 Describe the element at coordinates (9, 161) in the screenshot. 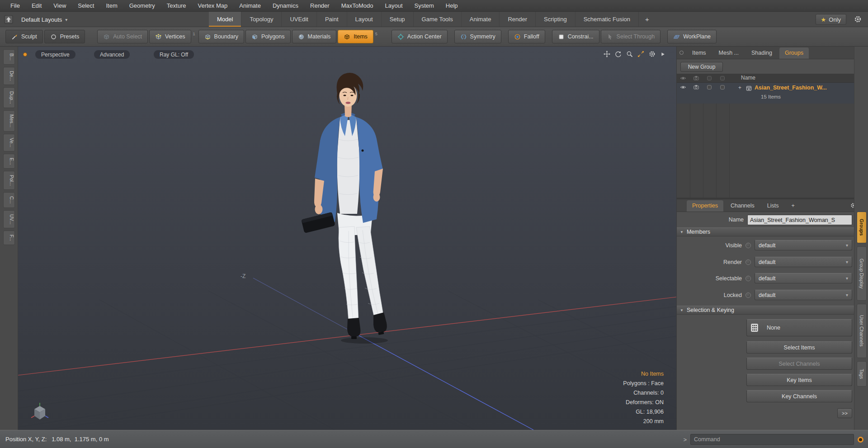

I see `left-tab-edge: E...` at that location.